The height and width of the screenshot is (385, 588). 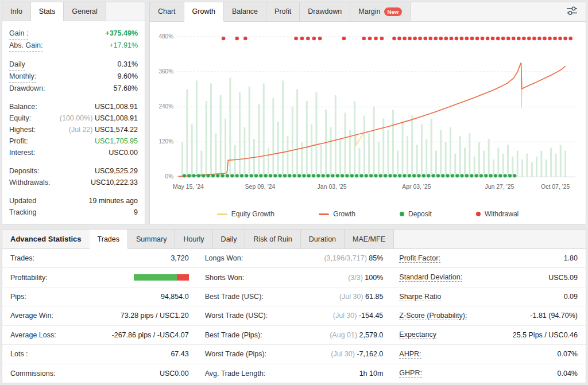 I want to click on ahpr-label: AHPR:, so click(x=410, y=355).